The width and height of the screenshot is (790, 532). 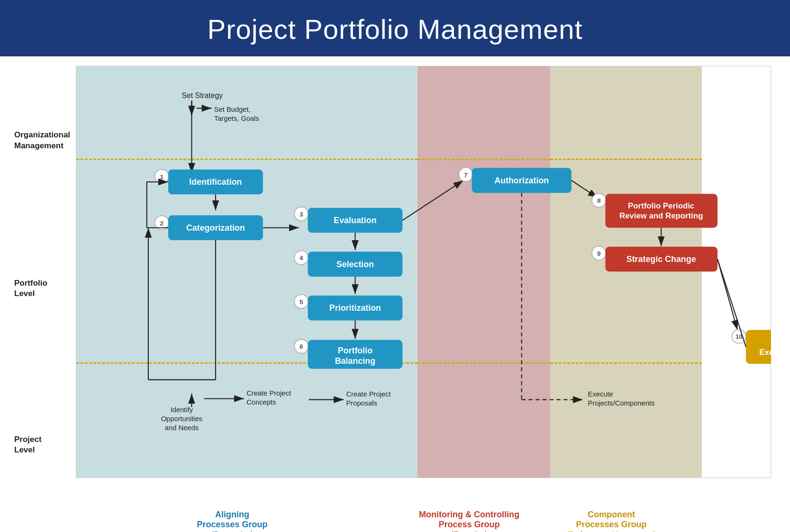 What do you see at coordinates (626, 272) in the screenshot?
I see `component-region` at bounding box center [626, 272].